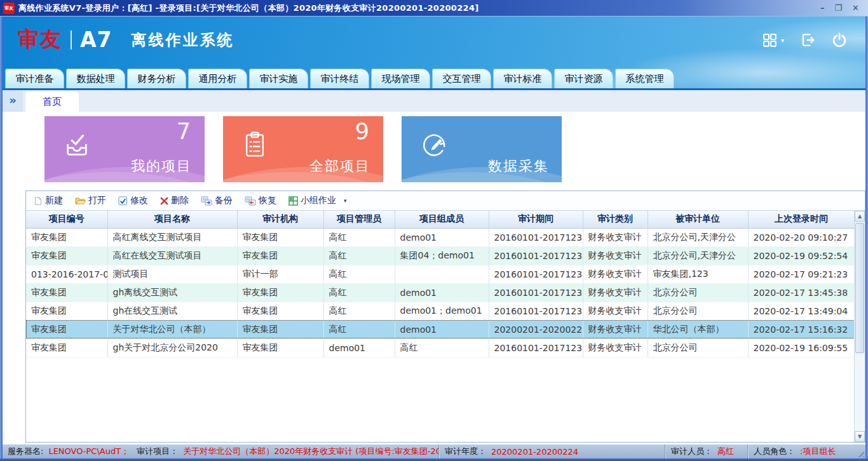 The width and height of the screenshot is (868, 461). I want to click on table-cell: 013-2016-2017-0, so click(67, 274).